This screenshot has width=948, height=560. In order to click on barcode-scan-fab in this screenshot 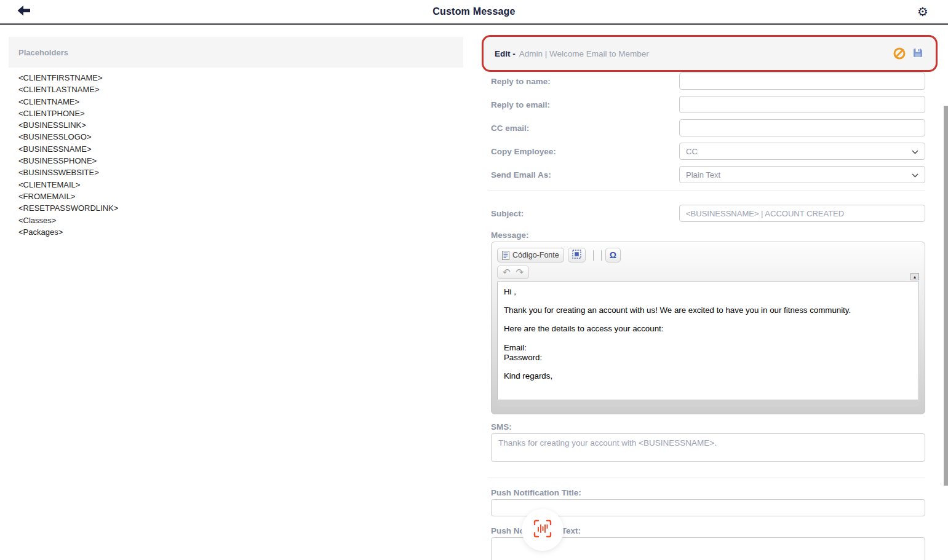, I will do `click(543, 530)`.